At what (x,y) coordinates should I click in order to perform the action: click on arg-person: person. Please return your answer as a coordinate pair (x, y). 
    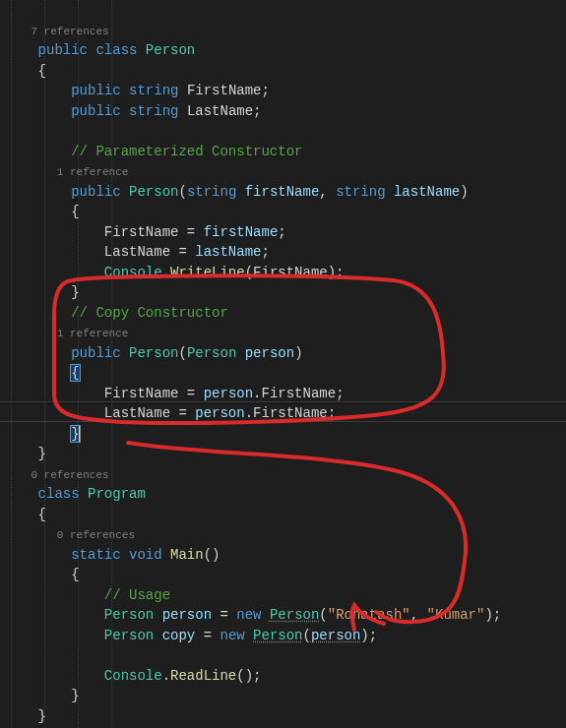
    Looking at the image, I should click on (336, 636).